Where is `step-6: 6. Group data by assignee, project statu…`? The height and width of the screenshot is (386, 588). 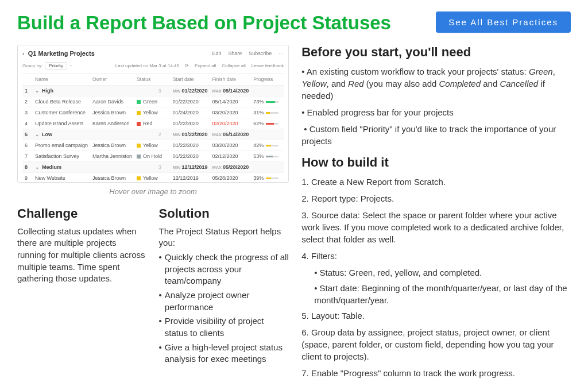
step-6: 6. Group data by assignee, project statu… is located at coordinates (436, 345).